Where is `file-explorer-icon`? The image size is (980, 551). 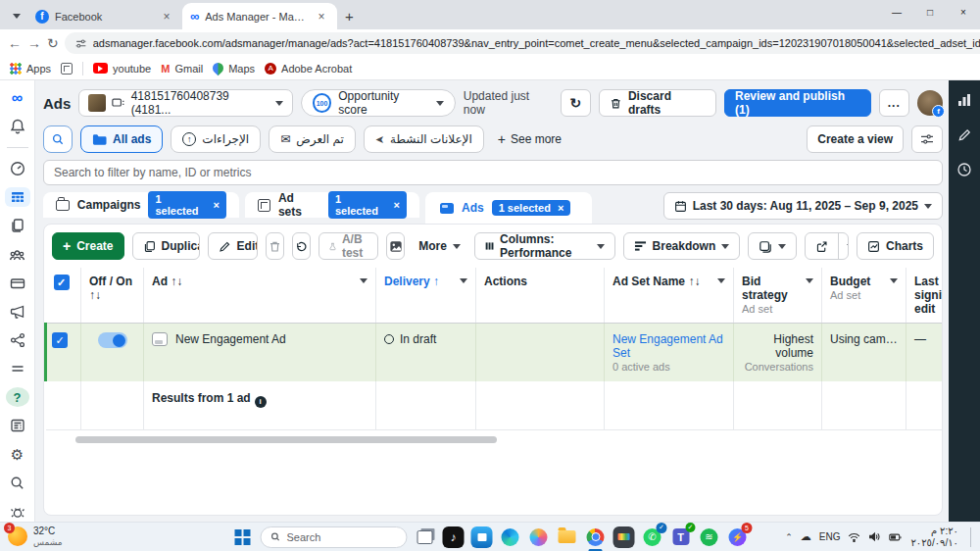
file-explorer-icon is located at coordinates (567, 537).